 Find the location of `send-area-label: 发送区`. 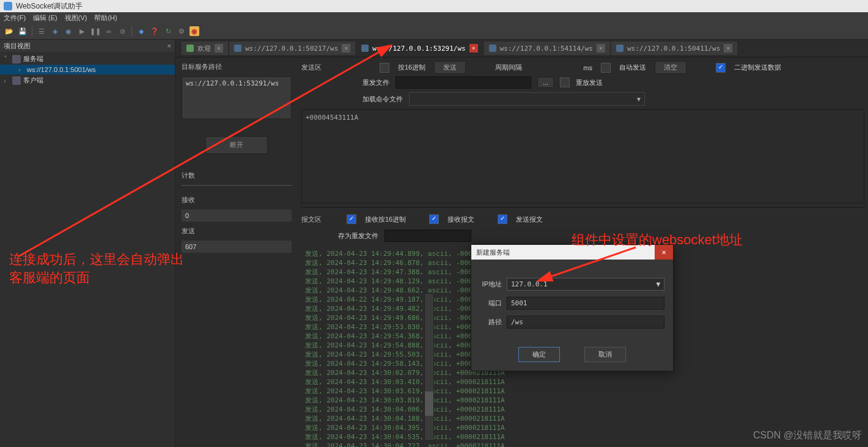

send-area-label: 发送区 is located at coordinates (320, 67).